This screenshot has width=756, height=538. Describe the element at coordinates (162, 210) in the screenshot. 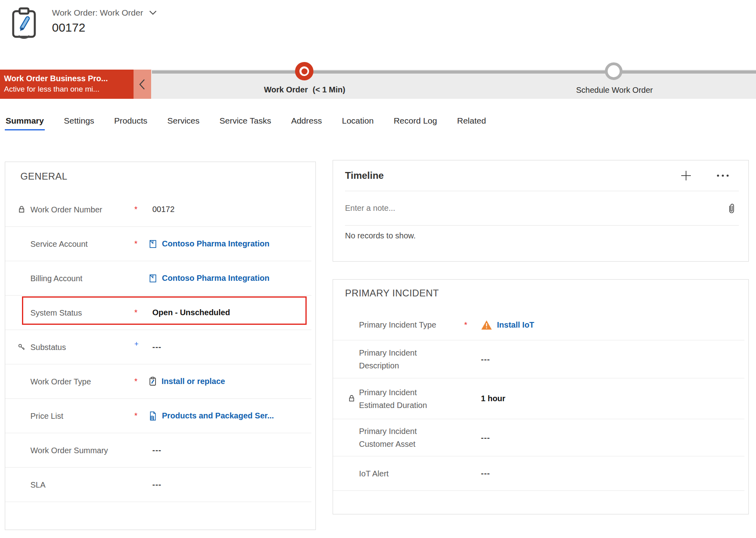

I see `work-order-number-value: 00172` at that location.